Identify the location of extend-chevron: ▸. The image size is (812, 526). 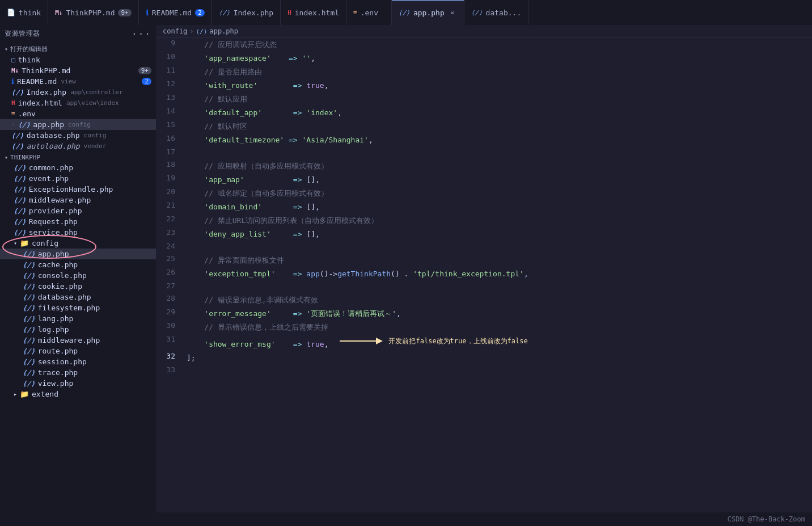
(15, 394).